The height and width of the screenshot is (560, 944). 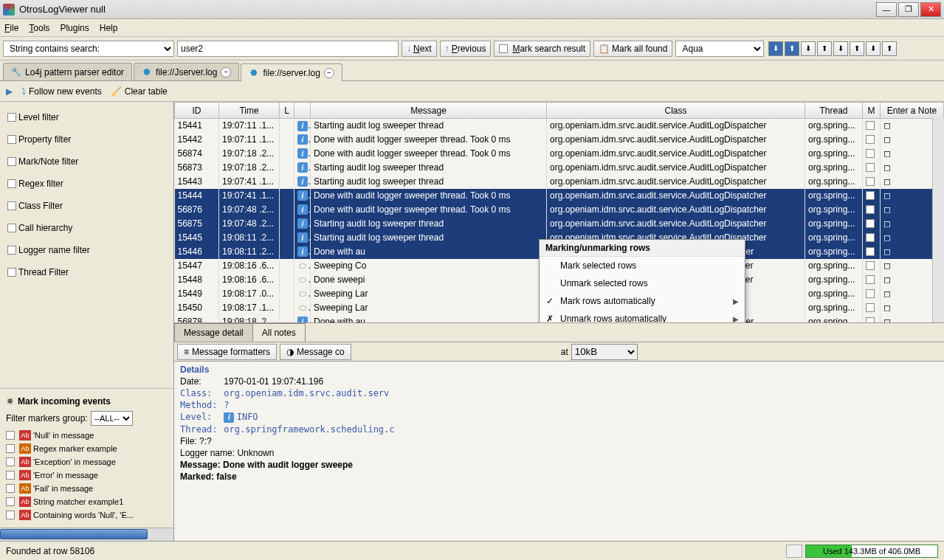 What do you see at coordinates (889, 49) in the screenshot?
I see `nav-sev-up-button: ⬆` at bounding box center [889, 49].